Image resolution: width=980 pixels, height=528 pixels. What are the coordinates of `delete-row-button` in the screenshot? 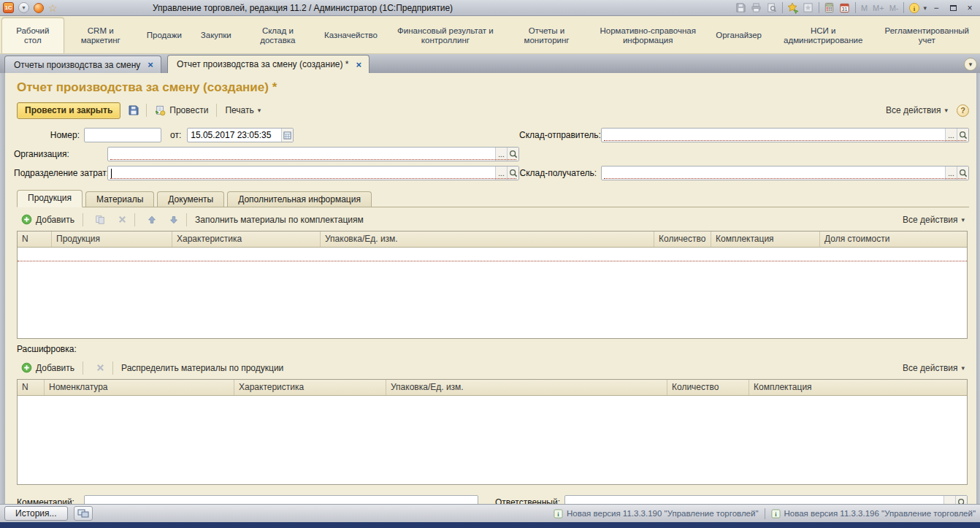 It's located at (122, 220).